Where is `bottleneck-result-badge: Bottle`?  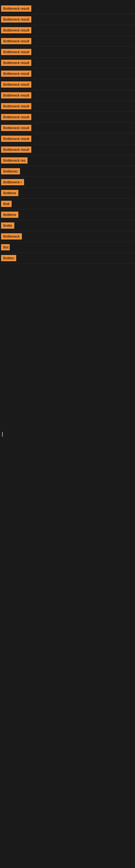
bottleneck-result-badge: Bottle is located at coordinates (8, 226).